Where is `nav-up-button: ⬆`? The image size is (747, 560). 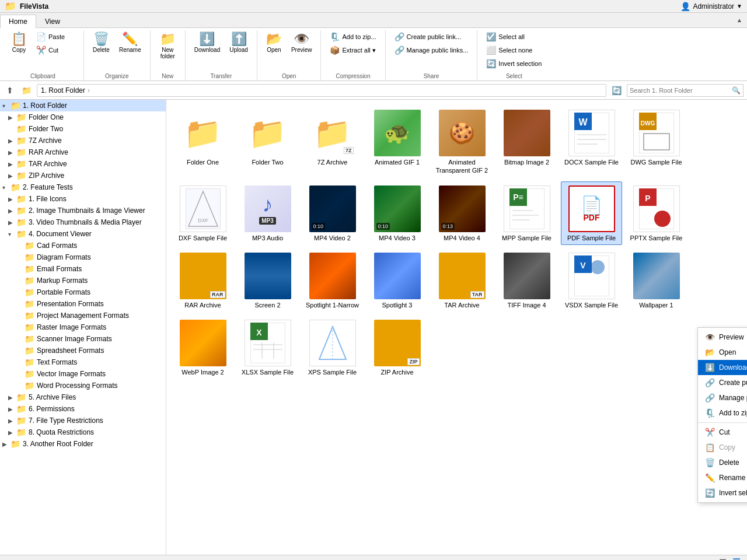
nav-up-button: ⬆ is located at coordinates (10, 90).